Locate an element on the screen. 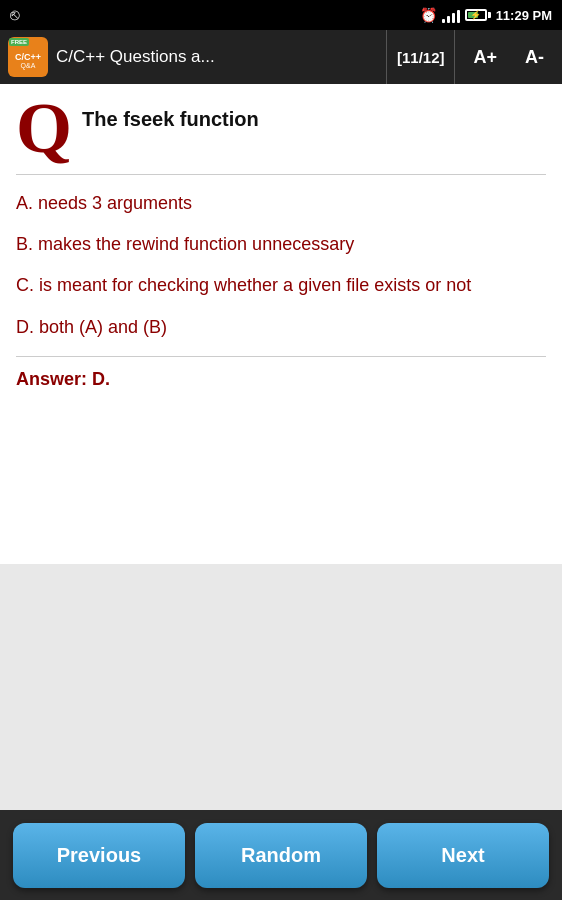 The width and height of the screenshot is (562, 900). previous-button: Previous is located at coordinates (99, 856).